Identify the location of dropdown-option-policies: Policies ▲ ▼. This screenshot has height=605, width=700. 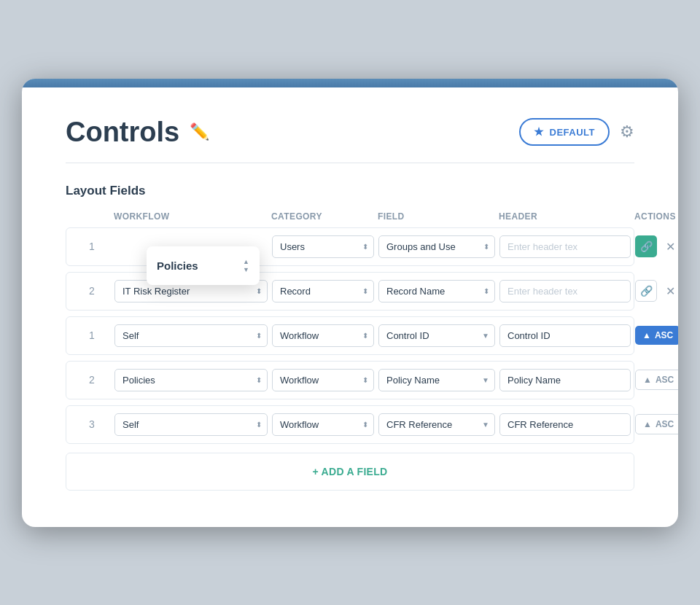
(203, 265).